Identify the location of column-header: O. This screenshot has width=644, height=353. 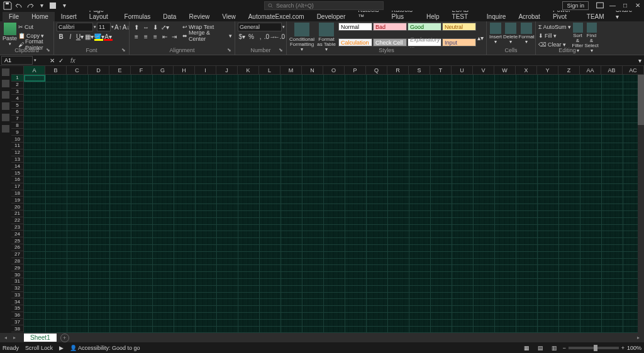
(334, 70).